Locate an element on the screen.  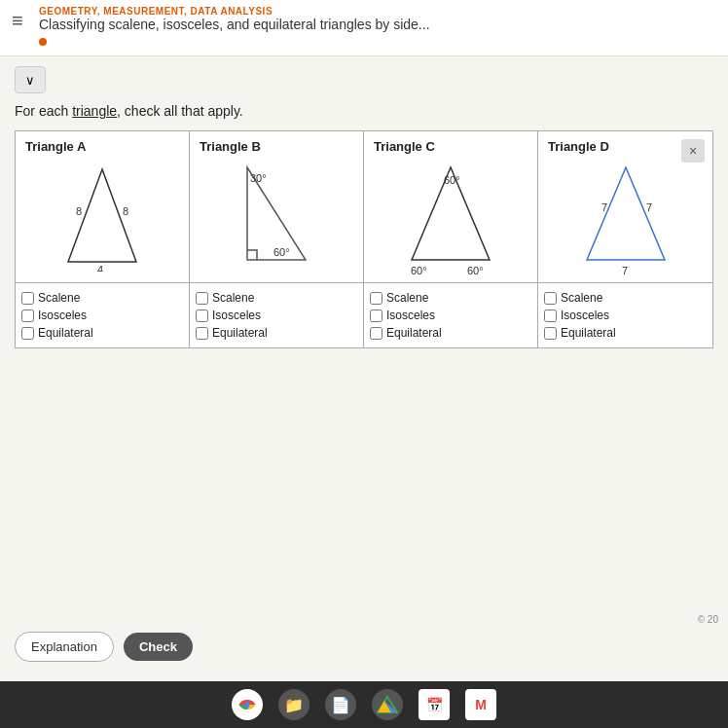
scalene-a-label: Scalene is located at coordinates (58, 298).